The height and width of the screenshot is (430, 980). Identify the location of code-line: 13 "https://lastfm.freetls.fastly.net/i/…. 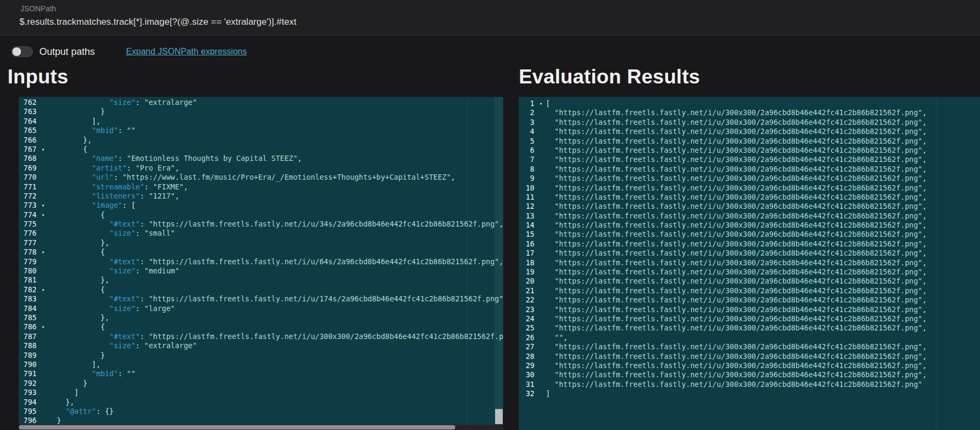
(749, 216).